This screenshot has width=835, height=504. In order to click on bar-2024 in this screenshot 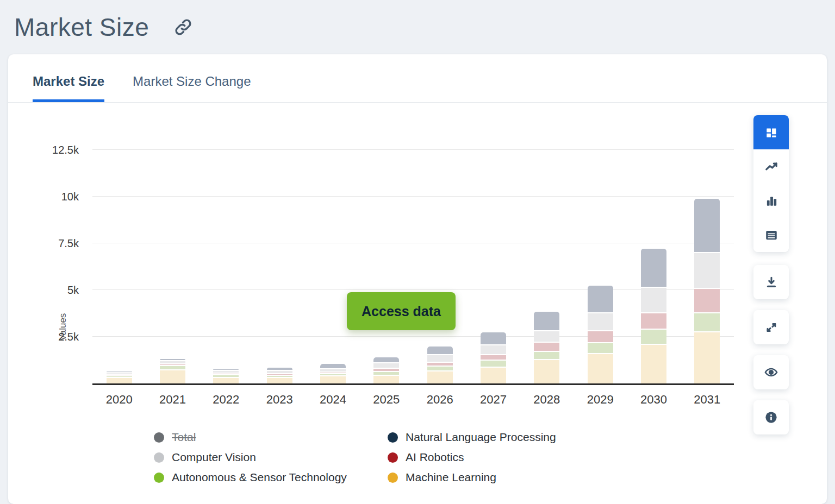, I will do `click(333, 374)`.